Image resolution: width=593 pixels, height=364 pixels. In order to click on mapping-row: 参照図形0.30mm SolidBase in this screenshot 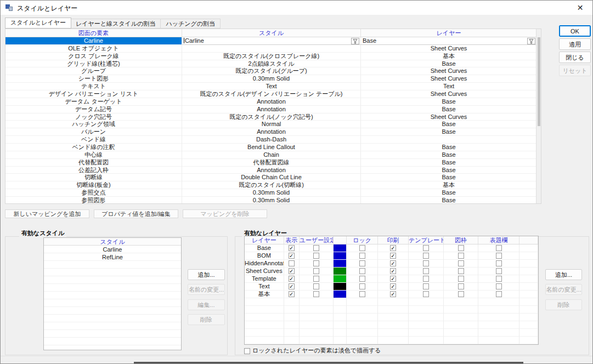, I will do `click(271, 200)`.